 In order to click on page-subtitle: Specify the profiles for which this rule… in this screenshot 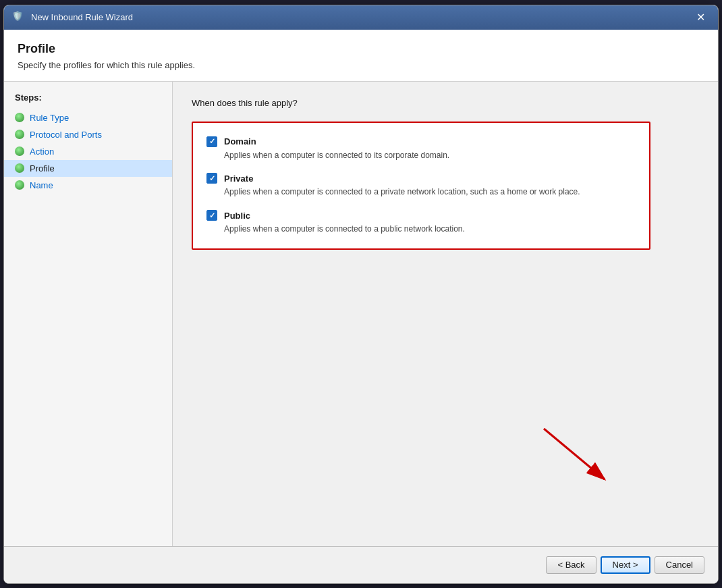, I will do `click(361, 65)`.